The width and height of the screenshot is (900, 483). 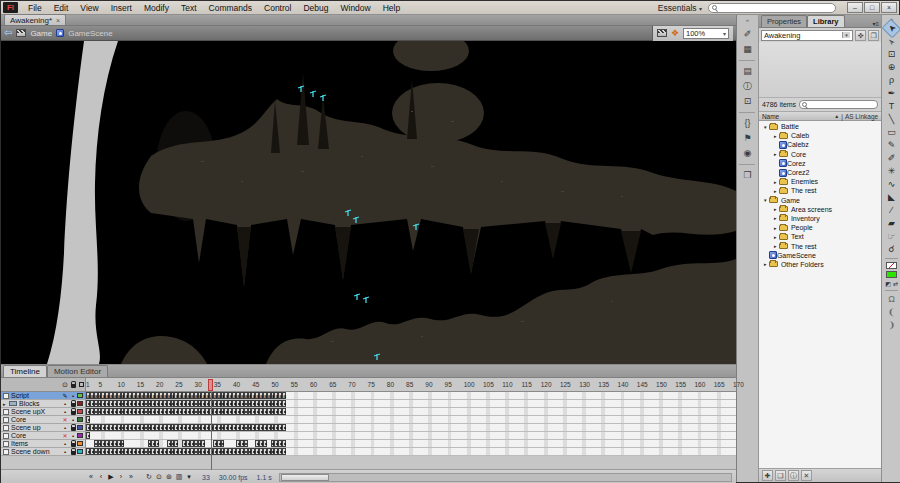 I want to click on list-item-gamescene: GameScene, so click(x=820, y=256).